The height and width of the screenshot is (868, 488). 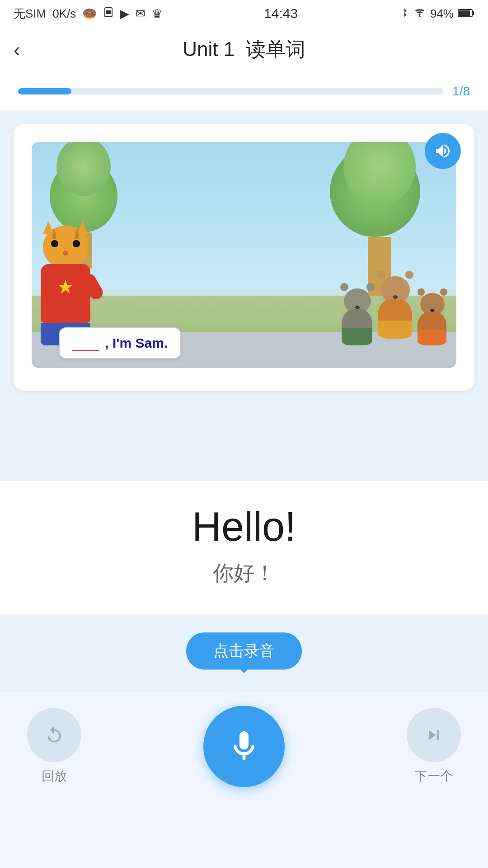 What do you see at coordinates (244, 746) in the screenshot?
I see `microphone-icon` at bounding box center [244, 746].